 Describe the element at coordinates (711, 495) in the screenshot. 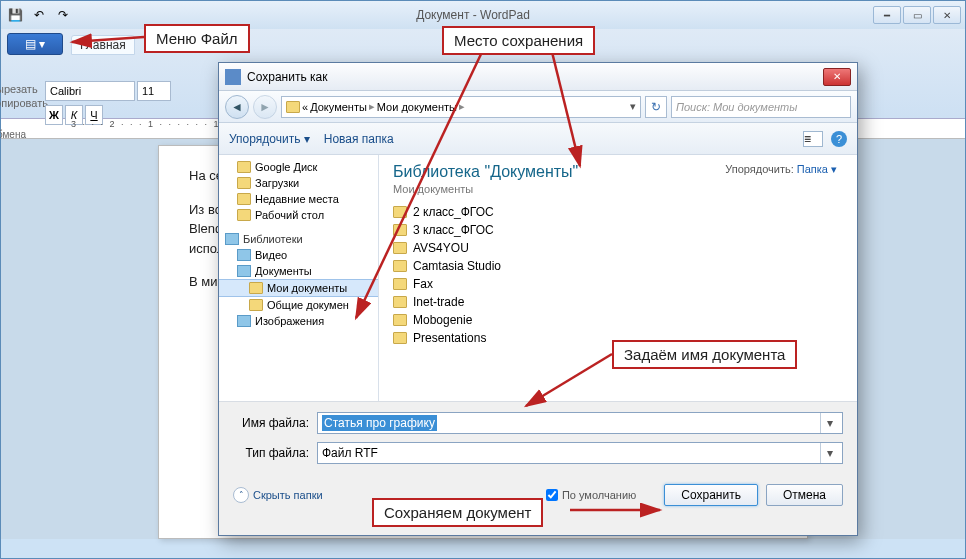

I see `save-button: Сохранить` at that location.